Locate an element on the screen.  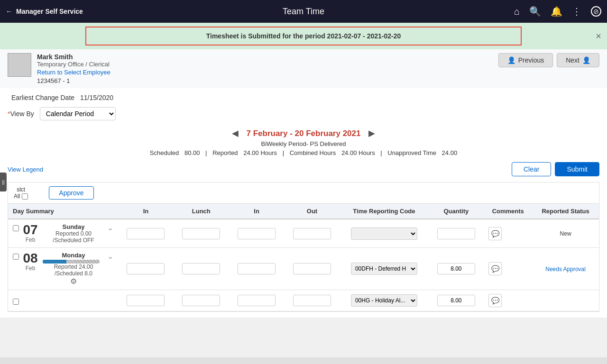
col-out: Out is located at coordinates (312, 211).